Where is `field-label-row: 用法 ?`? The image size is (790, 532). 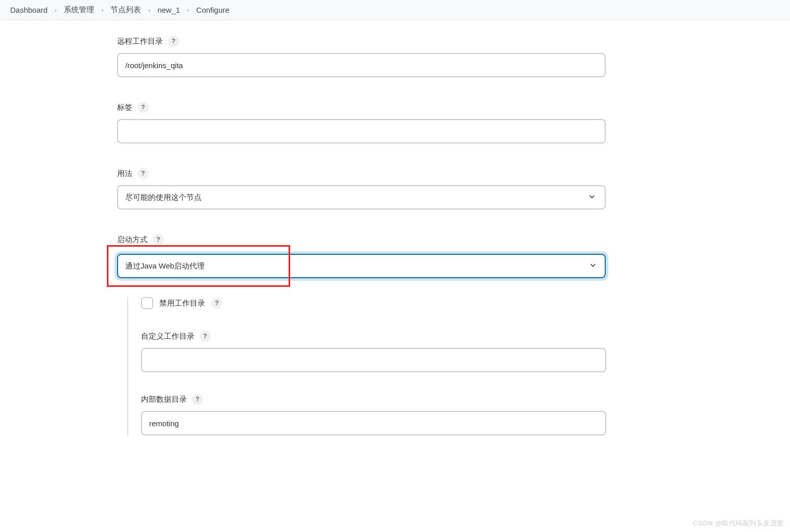 field-label-row: 用法 ? is located at coordinates (364, 173).